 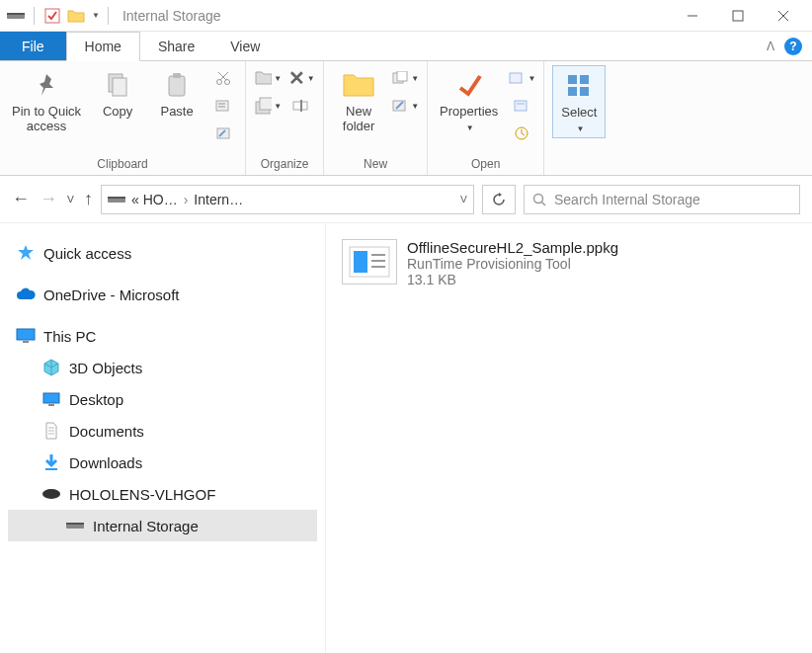 What do you see at coordinates (172, 16) in the screenshot?
I see `window-title: Internal Storage` at bounding box center [172, 16].